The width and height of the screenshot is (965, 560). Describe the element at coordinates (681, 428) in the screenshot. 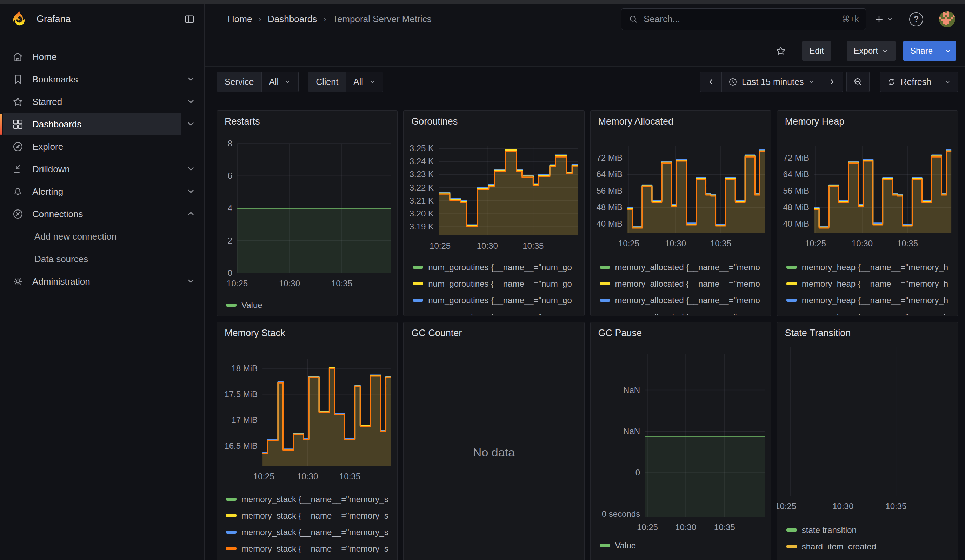

I see `time-series-chart: NaNNaN00 seconds10:2510:3010:35` at that location.